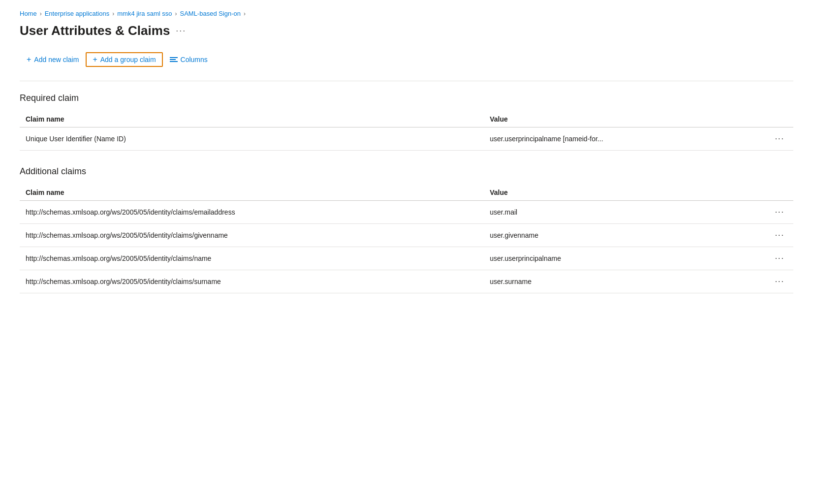 The height and width of the screenshot is (504, 813). Describe the element at coordinates (619, 139) in the screenshot. I see `required-claim-value-0: user.userprincipalname [nameid-for...` at that location.